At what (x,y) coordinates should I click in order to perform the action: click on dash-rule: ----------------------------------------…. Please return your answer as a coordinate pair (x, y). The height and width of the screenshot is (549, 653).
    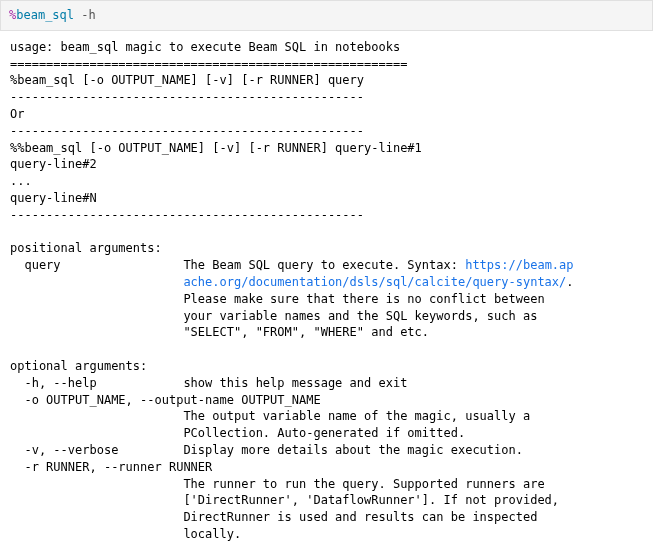
    Looking at the image, I should click on (187, 97).